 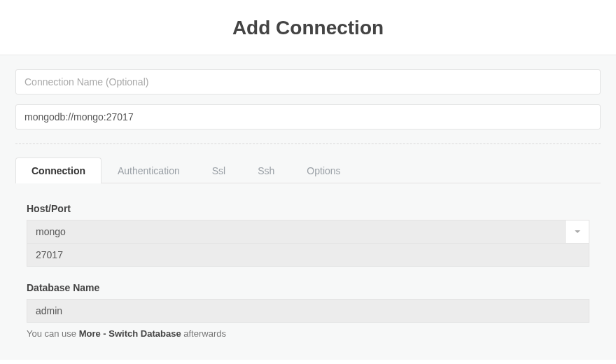 What do you see at coordinates (308, 255) in the screenshot?
I see `port-row` at bounding box center [308, 255].